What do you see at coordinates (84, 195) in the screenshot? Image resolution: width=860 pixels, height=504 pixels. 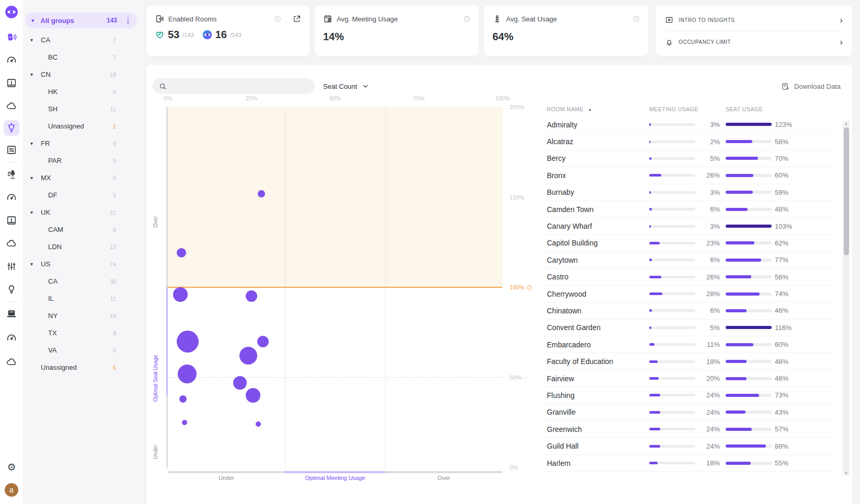 I see `sidebar-group-df: DF5` at bounding box center [84, 195].